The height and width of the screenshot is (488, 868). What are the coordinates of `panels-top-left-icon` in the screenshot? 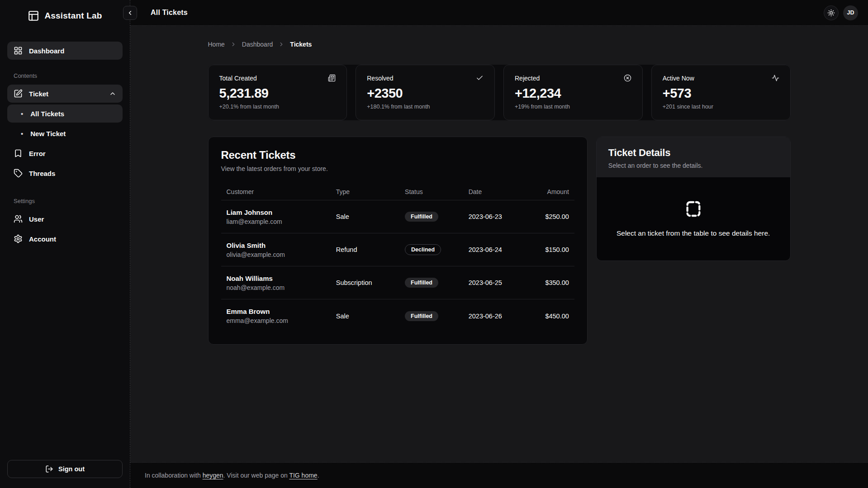 It's located at (33, 16).